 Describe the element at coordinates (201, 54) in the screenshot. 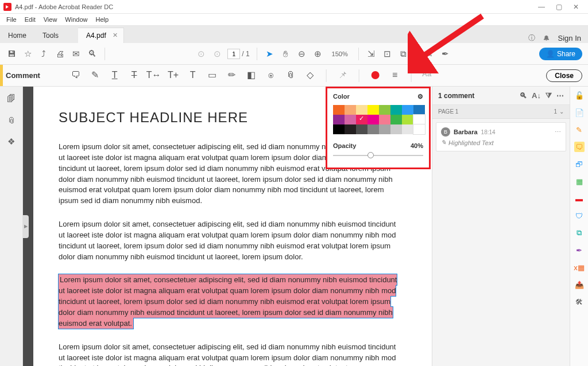

I see `page-up-icon: ⊙` at that location.